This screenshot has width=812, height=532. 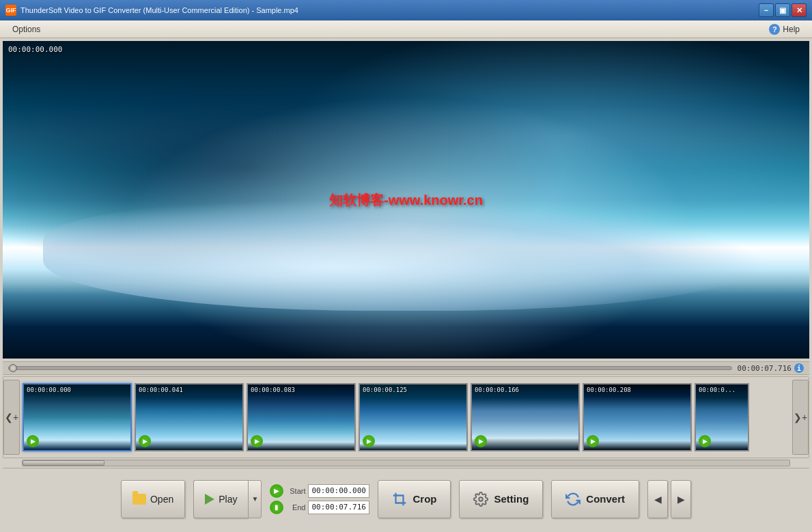 What do you see at coordinates (406, 199) in the screenshot?
I see `watermark: 知软博客-www.knowr.cn` at bounding box center [406, 199].